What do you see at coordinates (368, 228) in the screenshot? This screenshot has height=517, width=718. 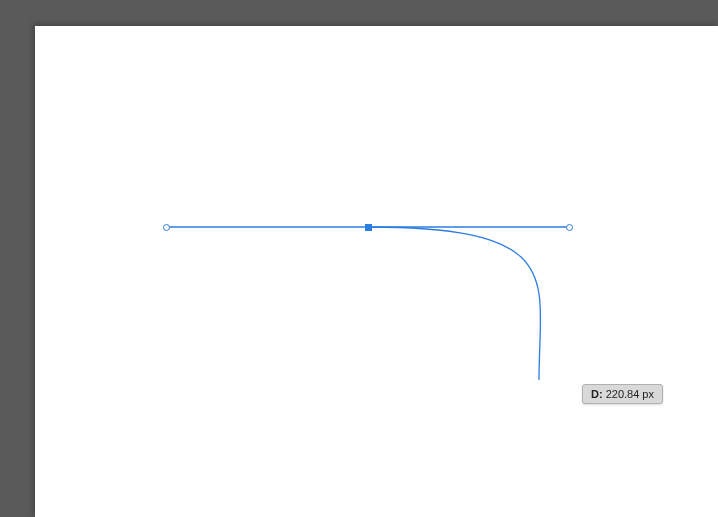 I see `anchor-point` at bounding box center [368, 228].